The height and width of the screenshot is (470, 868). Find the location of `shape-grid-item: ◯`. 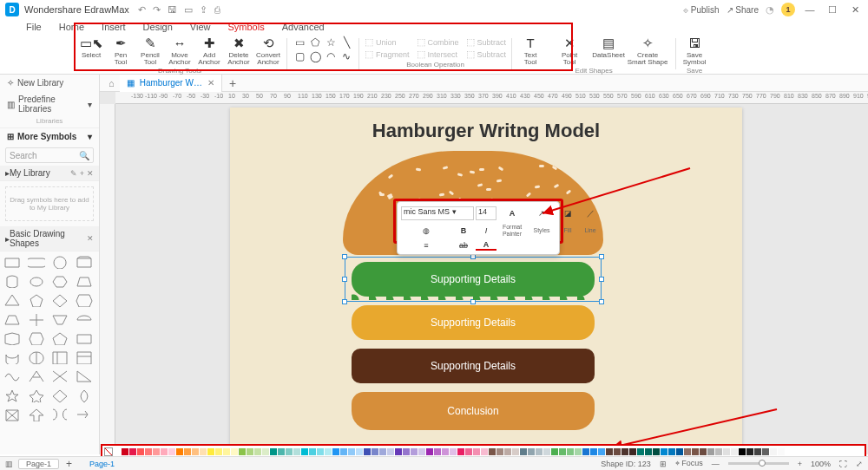

shape-grid-item: ◯ is located at coordinates (315, 56).